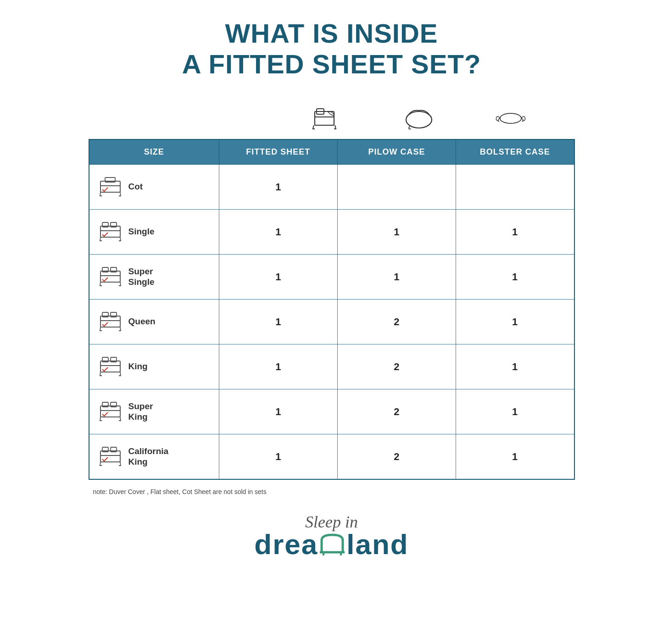 The height and width of the screenshot is (644, 663). Describe the element at coordinates (396, 232) in the screenshot. I see `pillow-cell-1: 1` at that location.